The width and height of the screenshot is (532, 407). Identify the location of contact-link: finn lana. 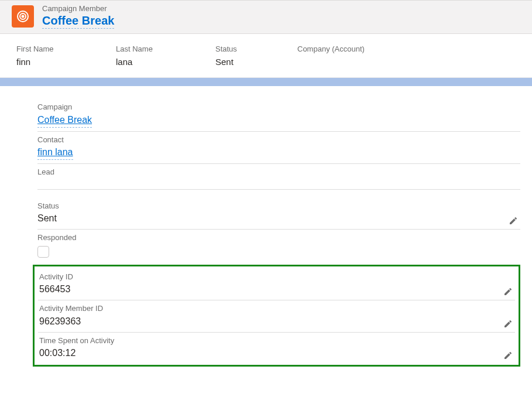
(55, 152).